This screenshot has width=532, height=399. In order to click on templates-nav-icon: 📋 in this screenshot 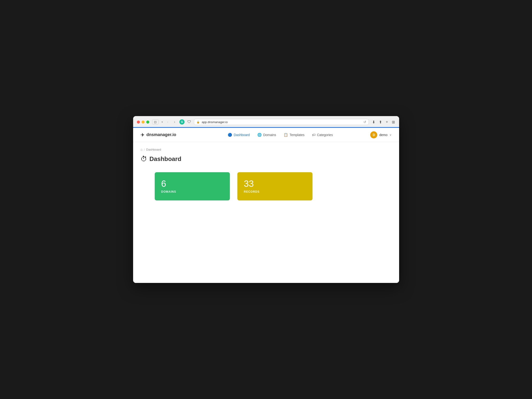, I will do `click(286, 135)`.